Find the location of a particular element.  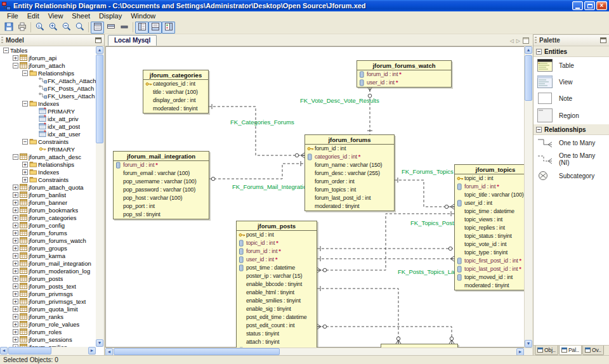

entity-field: topic_id : int is located at coordinates (490, 179).